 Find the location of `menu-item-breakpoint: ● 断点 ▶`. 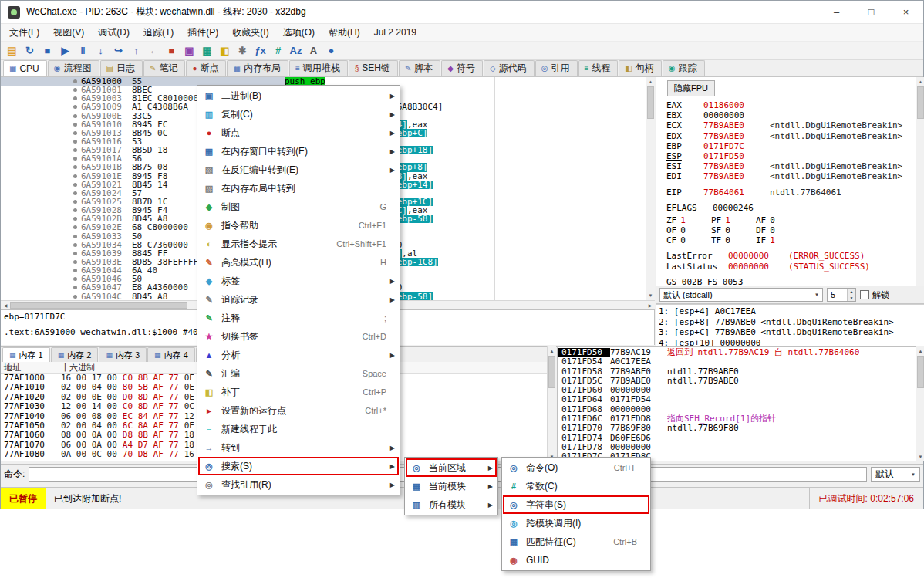

menu-item-breakpoint: ● 断点 ▶ is located at coordinates (298, 133).